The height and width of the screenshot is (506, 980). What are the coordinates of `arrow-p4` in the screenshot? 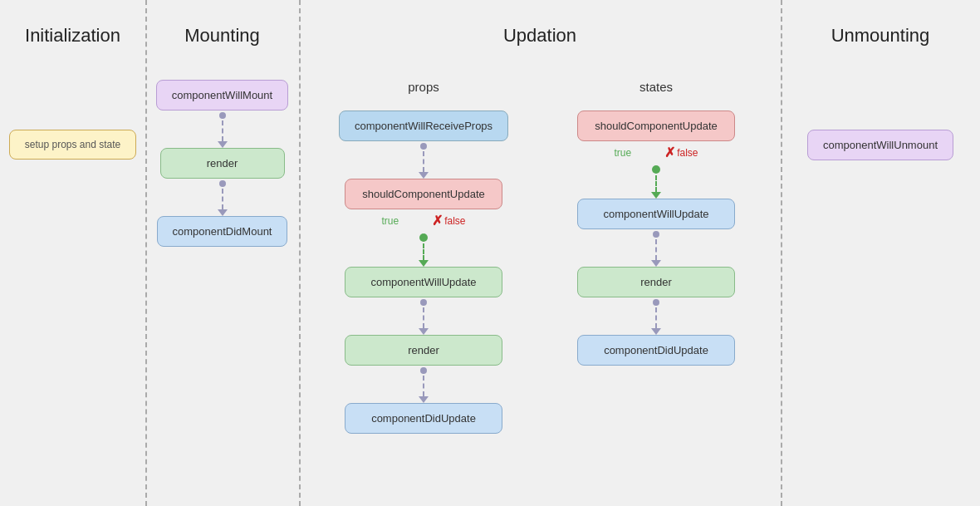 It's located at (424, 384).